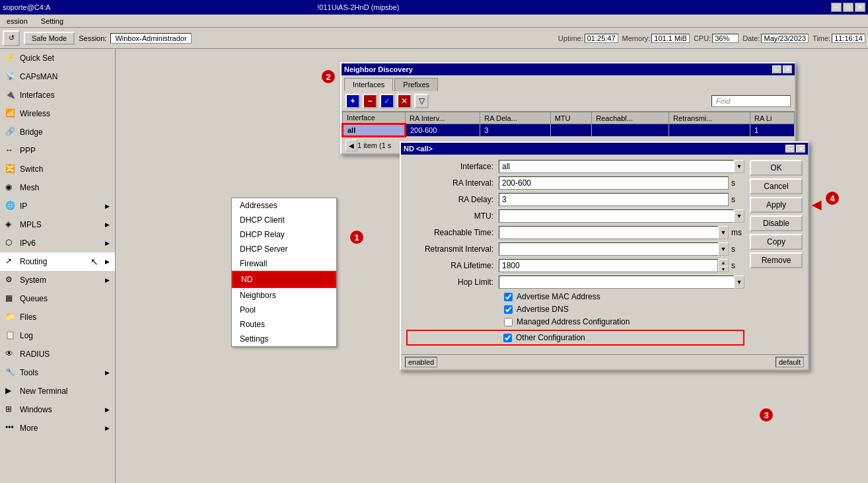 This screenshot has height=483, width=868. What do you see at coordinates (57, 262) in the screenshot?
I see `sidebar-item-routing: ↗ Routing ▶ ↖` at bounding box center [57, 262].